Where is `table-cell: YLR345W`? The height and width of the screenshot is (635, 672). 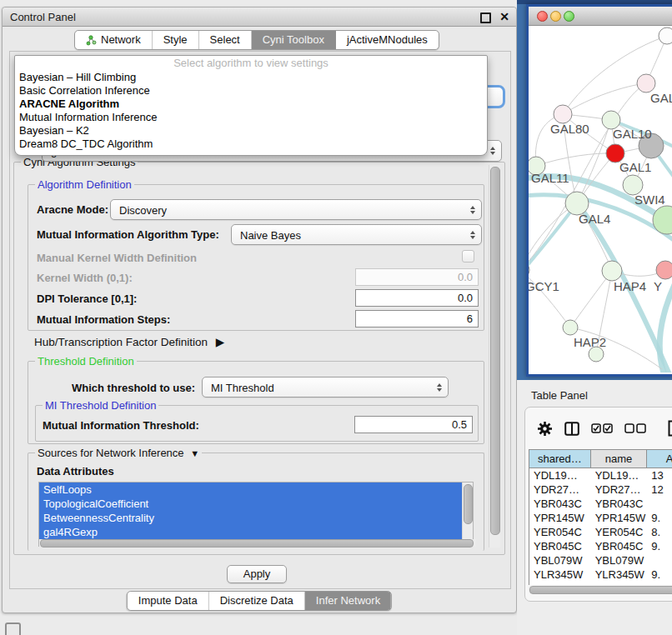
table-cell: YLR345W is located at coordinates (619, 575).